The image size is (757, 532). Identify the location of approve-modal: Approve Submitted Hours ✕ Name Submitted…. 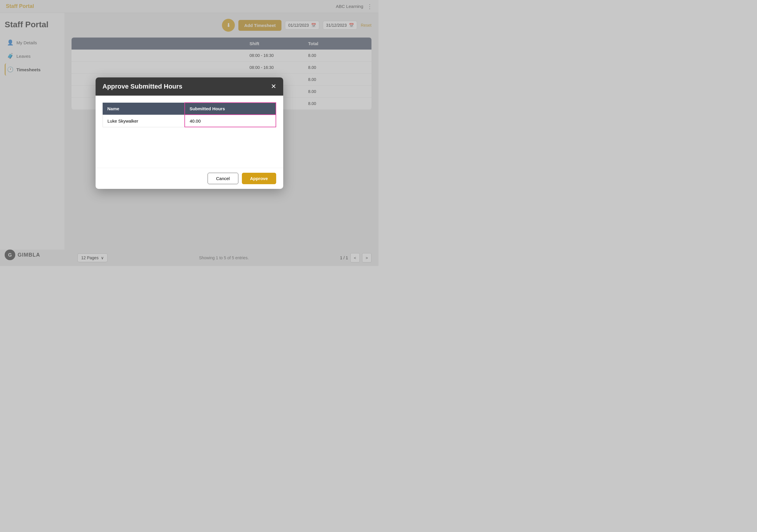
(189, 133).